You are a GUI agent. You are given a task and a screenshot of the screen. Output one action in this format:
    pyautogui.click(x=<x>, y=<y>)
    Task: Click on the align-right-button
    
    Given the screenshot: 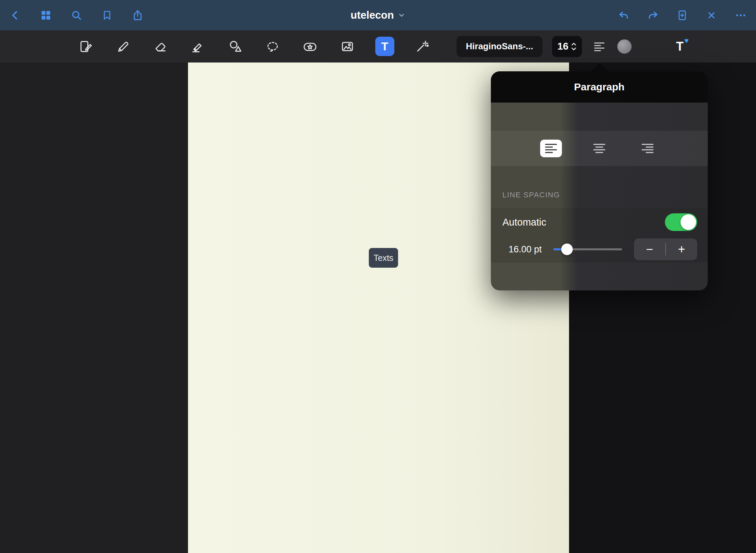 What is the action you would take?
    pyautogui.click(x=648, y=148)
    